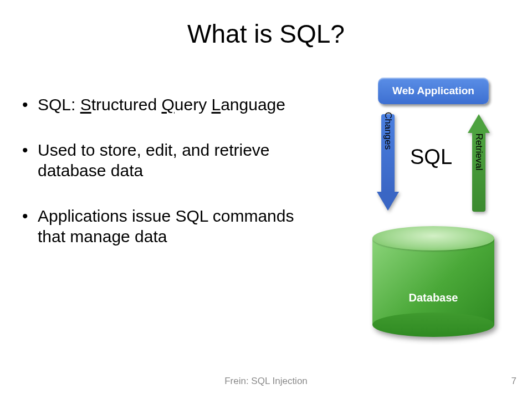 The height and width of the screenshot is (399, 532). Describe the element at coordinates (514, 381) in the screenshot. I see `footer-page-number: 7` at that location.